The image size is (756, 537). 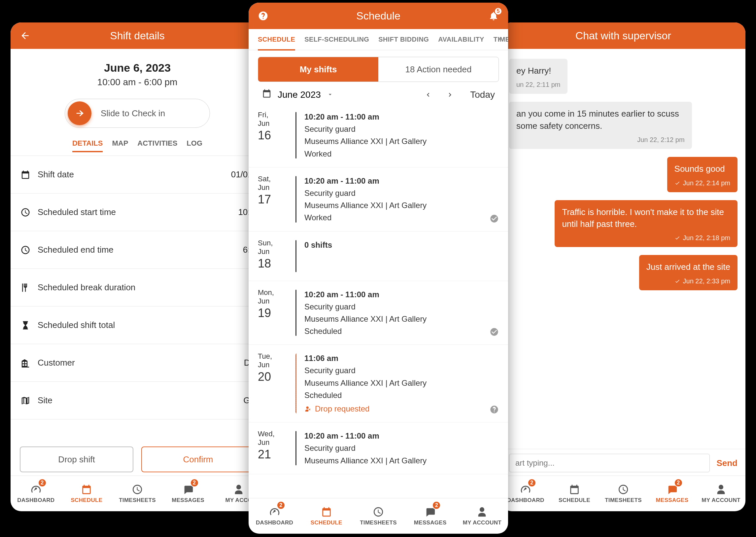 What do you see at coordinates (198, 459) in the screenshot?
I see `confirm-button: Confirm` at bounding box center [198, 459].